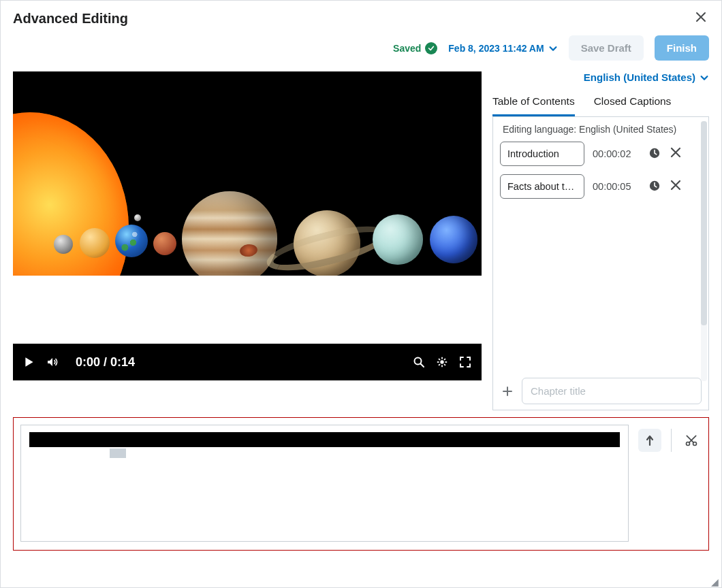 The height and width of the screenshot is (588, 722). Describe the element at coordinates (431, 48) in the screenshot. I see `check-circle-icon` at that location.